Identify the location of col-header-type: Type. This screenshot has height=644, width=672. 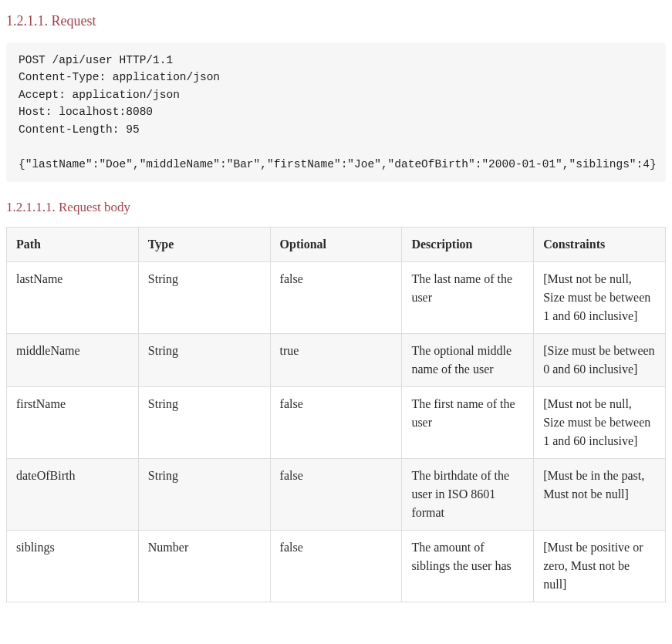
(204, 244).